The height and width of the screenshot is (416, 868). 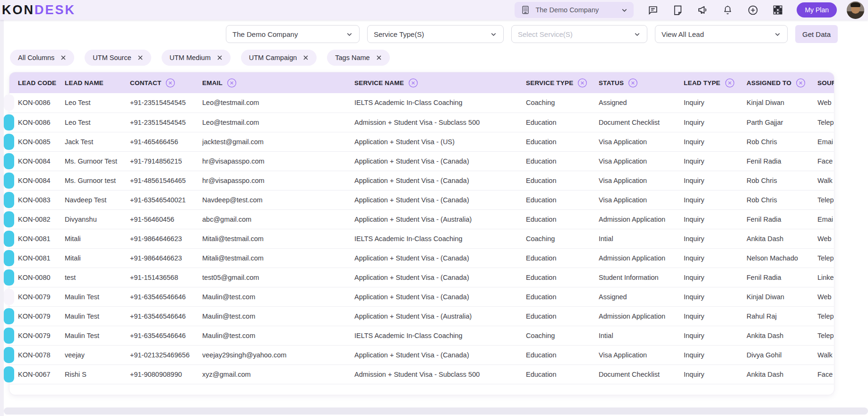 What do you see at coordinates (278, 374) in the screenshot?
I see `cell-email: xyz@gmail.com` at bounding box center [278, 374].